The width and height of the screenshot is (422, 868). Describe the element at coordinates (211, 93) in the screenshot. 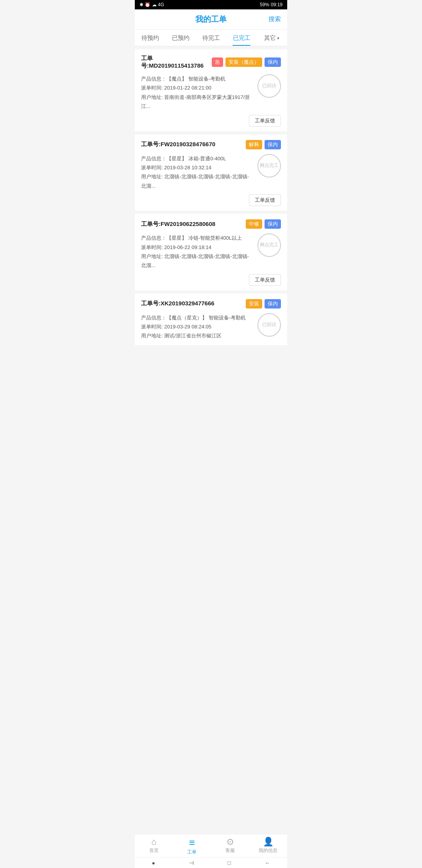

I see `card-body-1: 产品信息：【魔点】 智能设备-考勤机 派单时间: 2019-01-22 08:2…` at that location.